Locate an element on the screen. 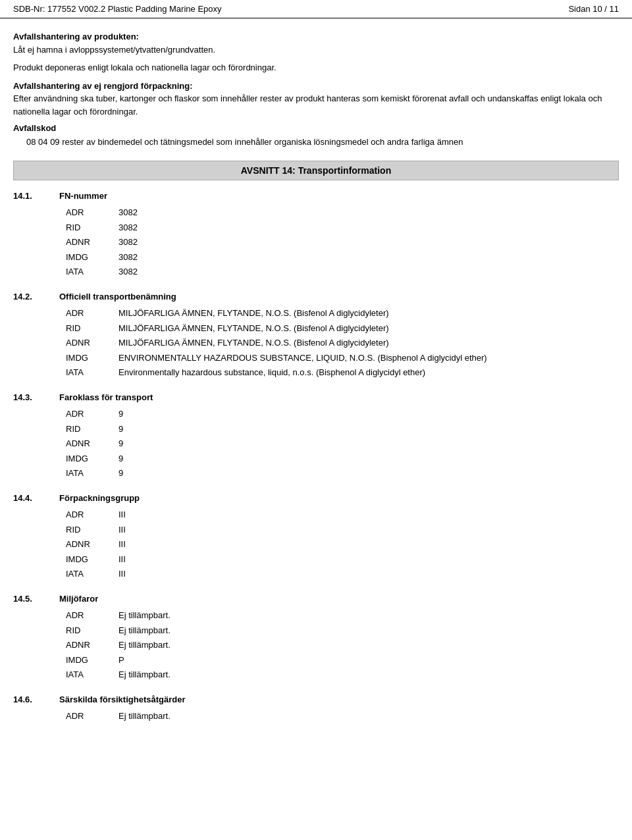 The width and height of the screenshot is (632, 840). header-right: Sidan 10 / 11 is located at coordinates (594, 9).